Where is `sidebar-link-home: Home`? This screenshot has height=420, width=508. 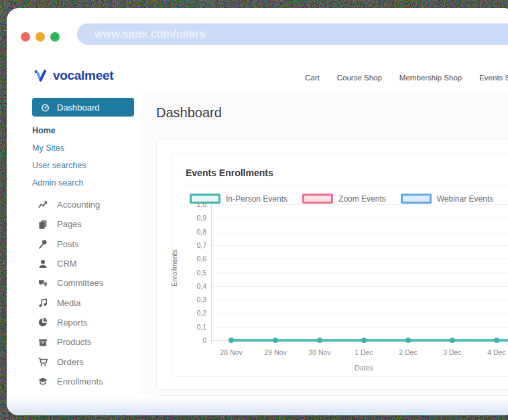
sidebar-link-home: Home is located at coordinates (44, 131).